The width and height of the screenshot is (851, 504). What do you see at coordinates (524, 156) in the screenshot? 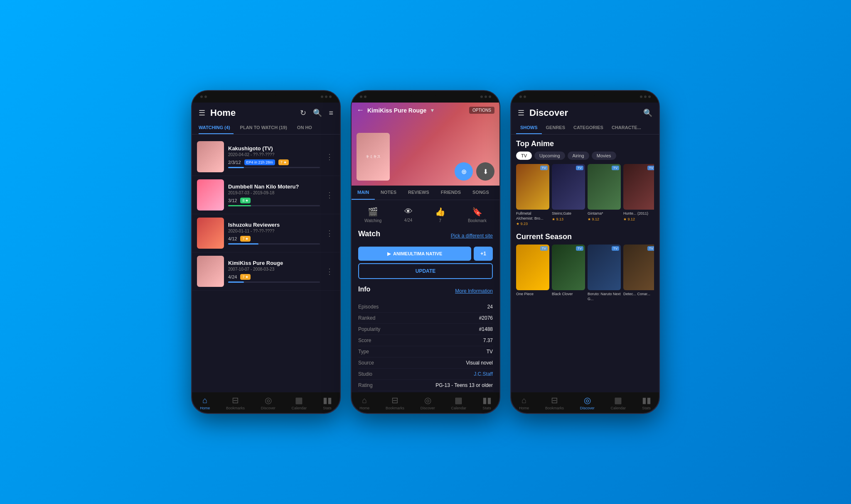
I see `chip-tv: TV` at bounding box center [524, 156].